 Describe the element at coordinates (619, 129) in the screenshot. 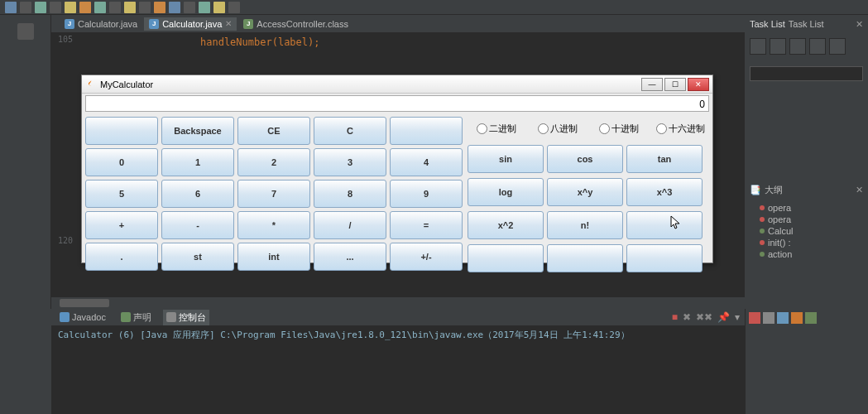

I see `radix-radio: 十进制` at that location.